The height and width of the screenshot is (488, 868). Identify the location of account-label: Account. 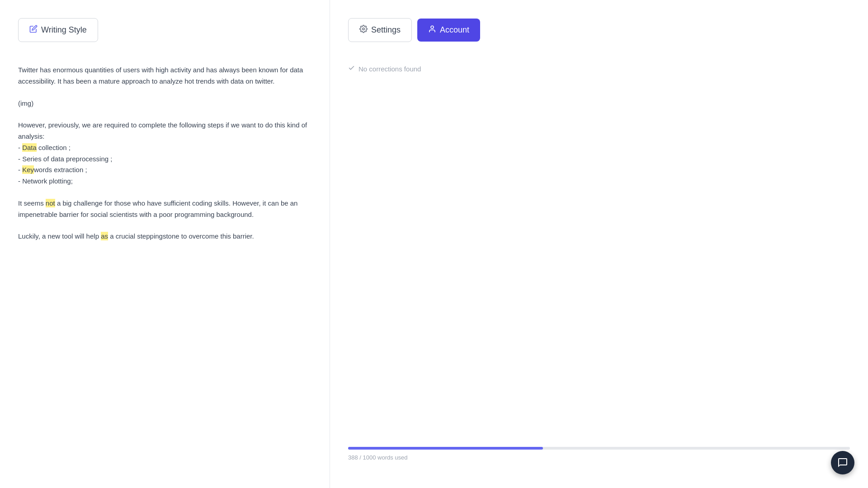
(455, 30).